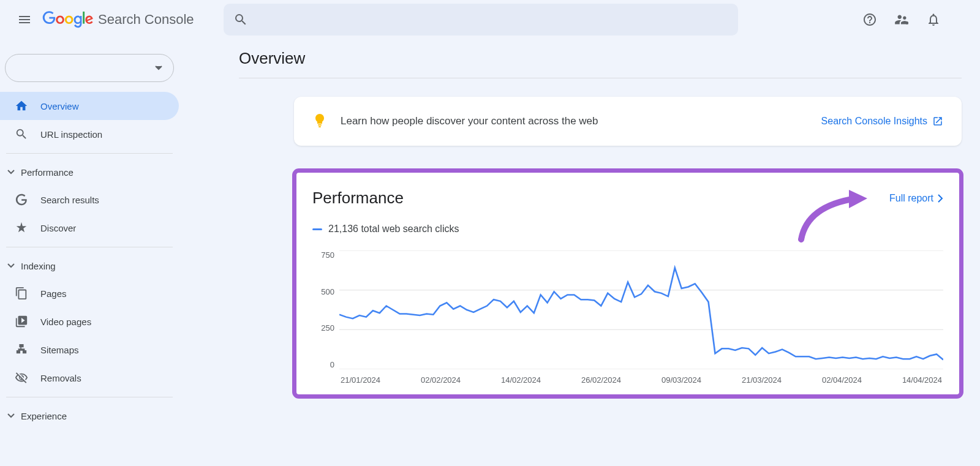 This screenshot has height=466, width=980. I want to click on property-selector, so click(89, 68).